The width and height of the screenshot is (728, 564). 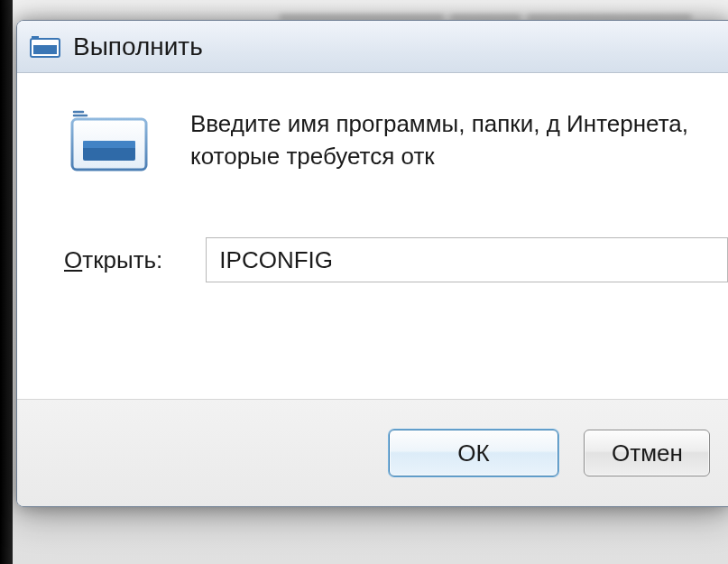 What do you see at coordinates (45, 47) in the screenshot?
I see `run-small-icon` at bounding box center [45, 47].